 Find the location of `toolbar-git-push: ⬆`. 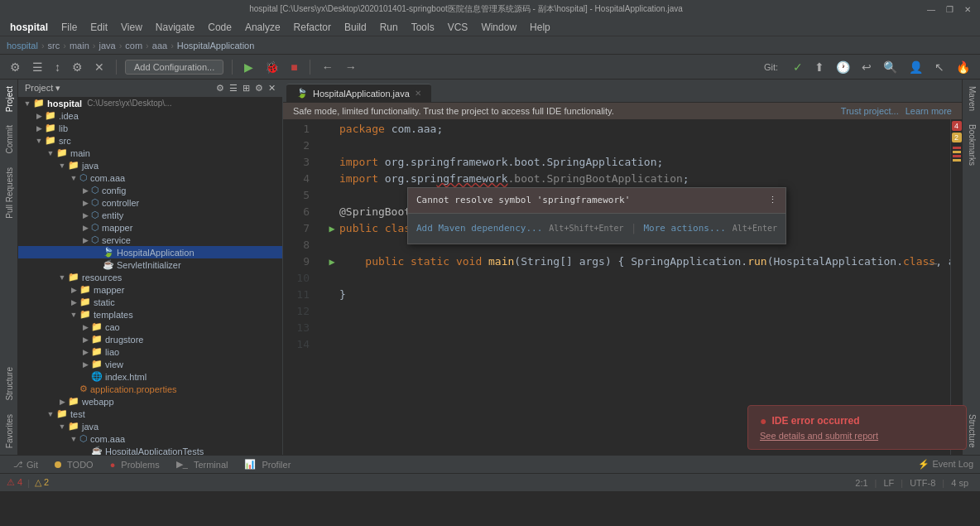

toolbar-git-push: ⬆ is located at coordinates (819, 67).